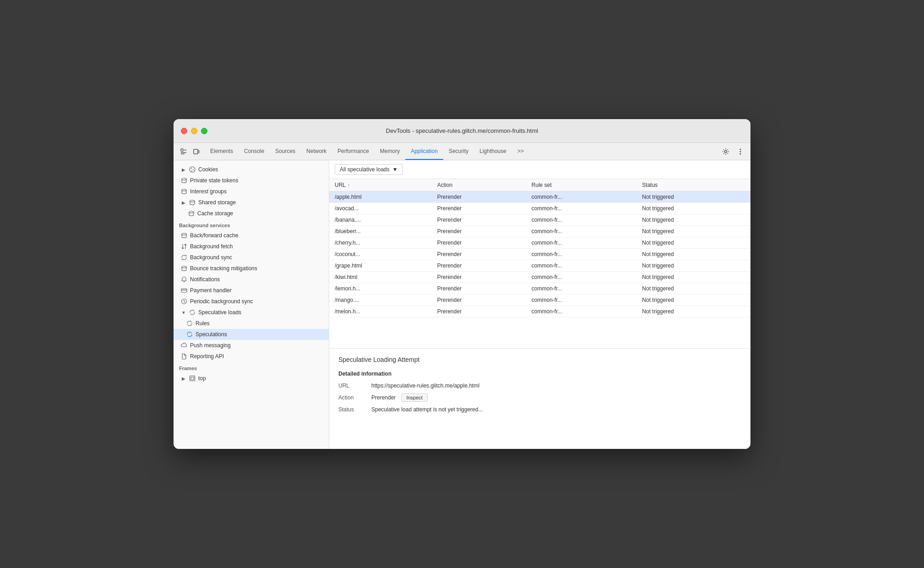  What do you see at coordinates (251, 191) in the screenshot?
I see `sidebar-item-interest-groups: Interest groups` at bounding box center [251, 191].